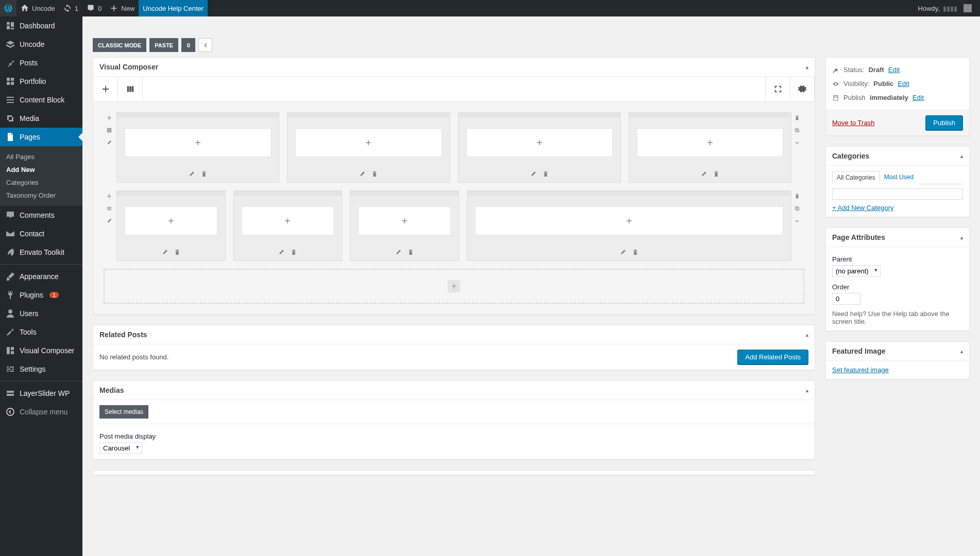 The height and width of the screenshot is (556, 980). Describe the element at coordinates (10, 137) in the screenshot. I see `page-icon` at that location.